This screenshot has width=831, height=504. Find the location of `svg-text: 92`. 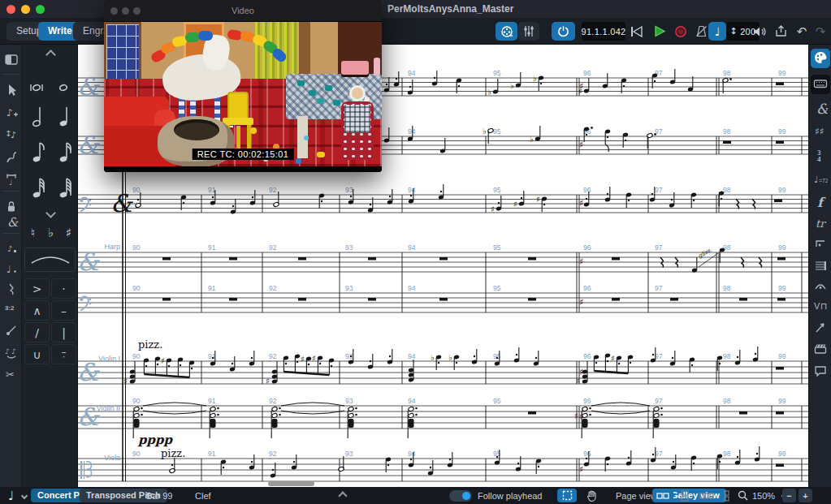

svg-text: 92 is located at coordinates (273, 454).